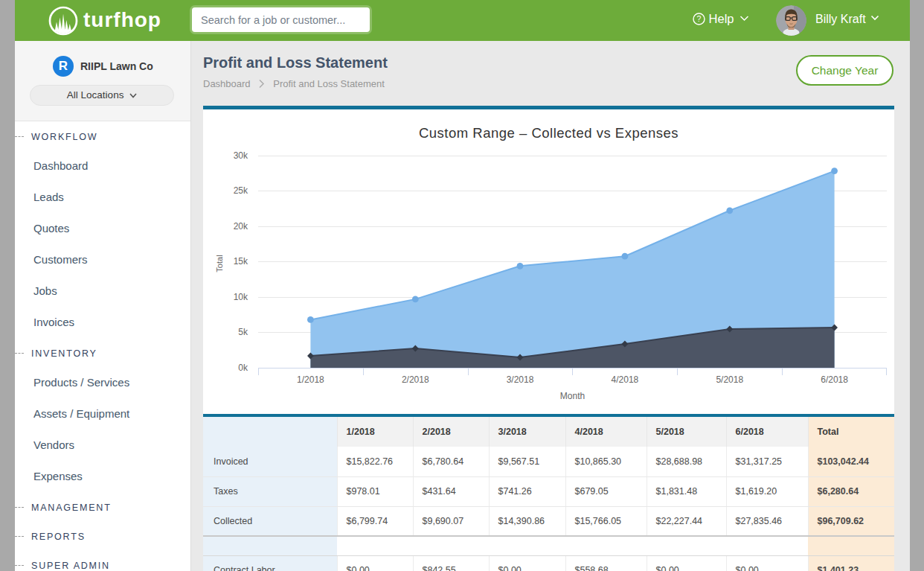 Image resolution: width=924 pixels, height=571 pixels. What do you see at coordinates (243, 332) in the screenshot?
I see `svg-text: 5k` at bounding box center [243, 332].